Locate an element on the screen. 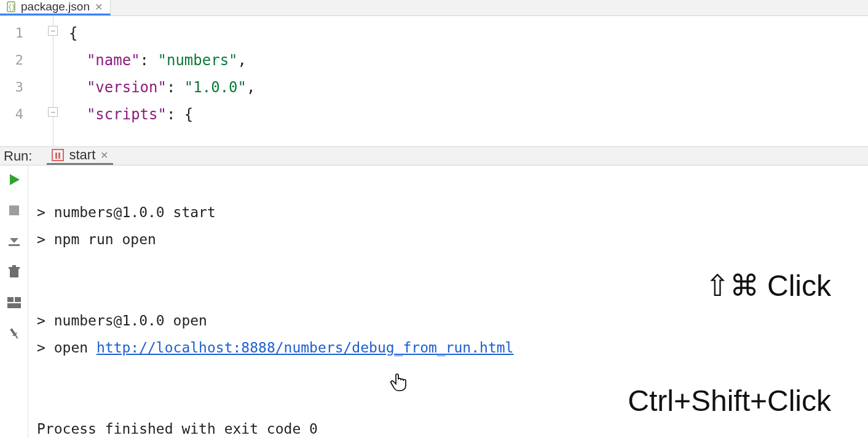 Image resolution: width=868 pixels, height=438 pixels. console-line: > npm run open is located at coordinates (97, 239).